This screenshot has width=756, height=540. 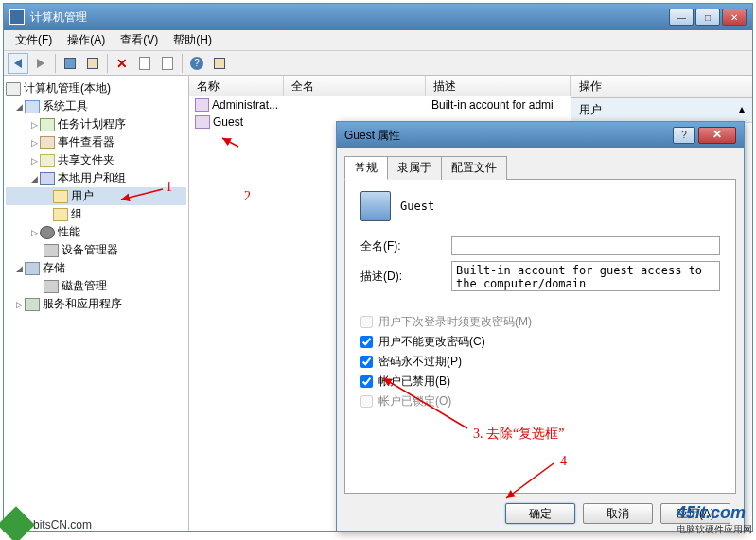 What do you see at coordinates (717, 135) in the screenshot?
I see `dialog-close-button: ✕` at bounding box center [717, 135].